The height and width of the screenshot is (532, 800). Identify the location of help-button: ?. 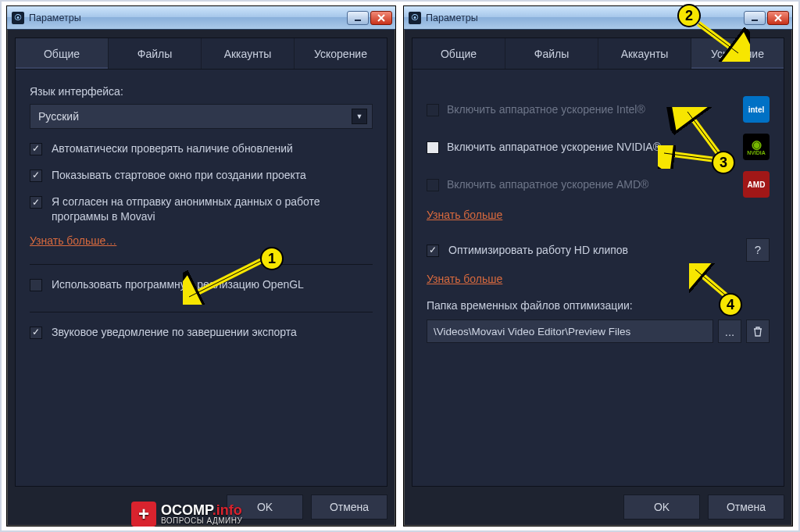
(758, 250).